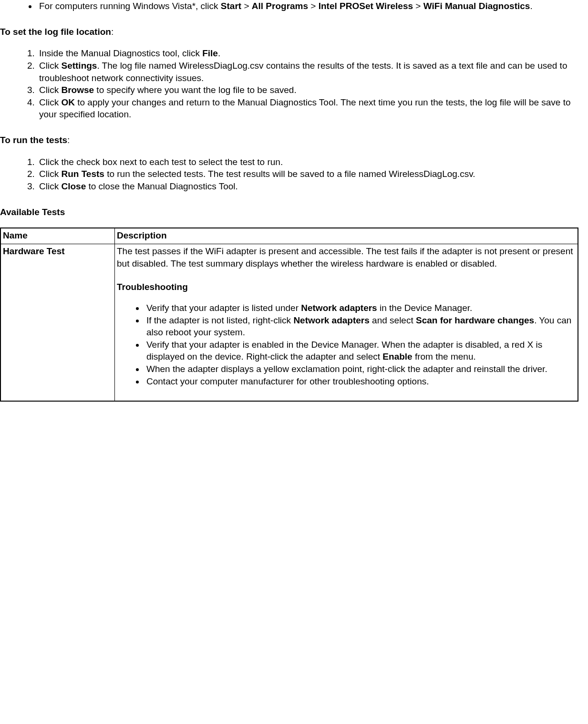 This screenshot has height=724, width=588. What do you see at coordinates (289, 212) in the screenshot?
I see `available-tests-heading: Available Tests` at bounding box center [289, 212].